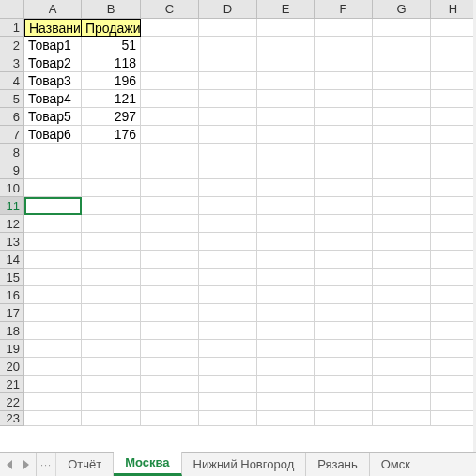  Describe the element at coordinates (111, 385) in the screenshot. I see `cell-B21` at that location.